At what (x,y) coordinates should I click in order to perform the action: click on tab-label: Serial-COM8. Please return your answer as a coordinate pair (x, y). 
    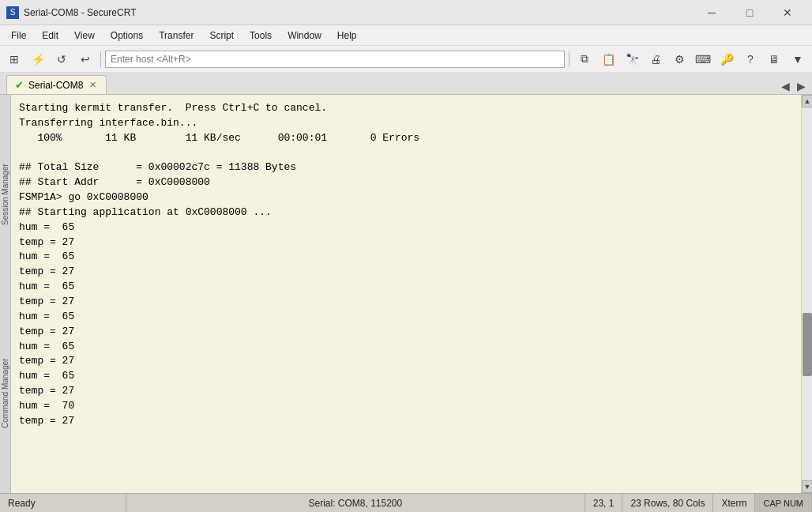
    Looking at the image, I should click on (55, 85).